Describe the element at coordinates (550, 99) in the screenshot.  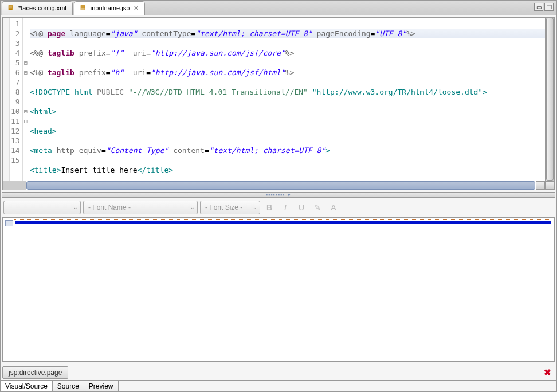
I see `vertical-scrollbar` at that location.